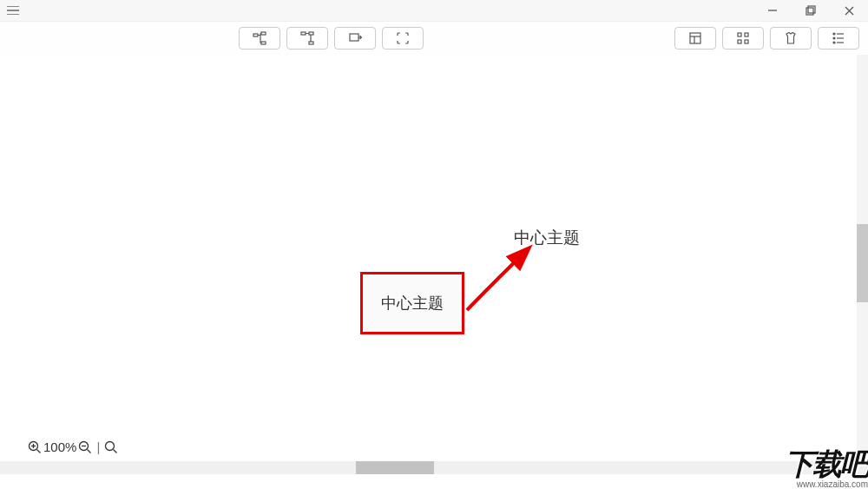  What do you see at coordinates (85, 447) in the screenshot?
I see `zoom-out-icon` at bounding box center [85, 447].